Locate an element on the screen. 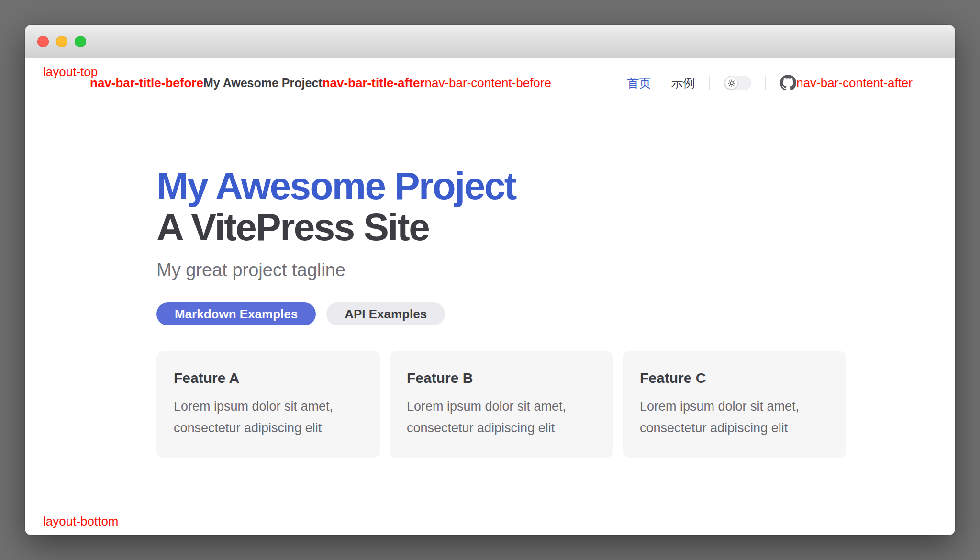 This screenshot has width=980, height=560. markdown-examples-button: Markdown Examples is located at coordinates (236, 314).